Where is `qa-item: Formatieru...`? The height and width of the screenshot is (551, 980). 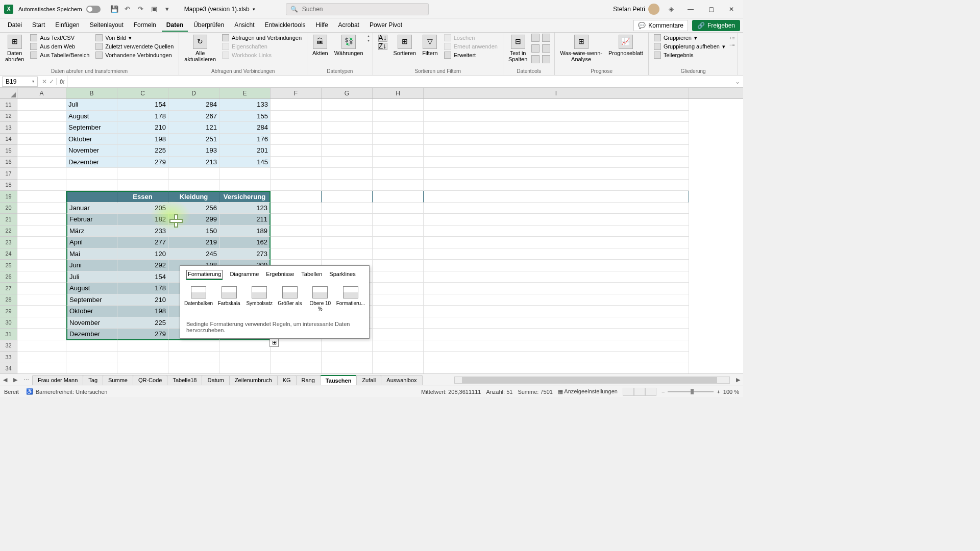
qa-item: Formatieru... is located at coordinates (351, 299).